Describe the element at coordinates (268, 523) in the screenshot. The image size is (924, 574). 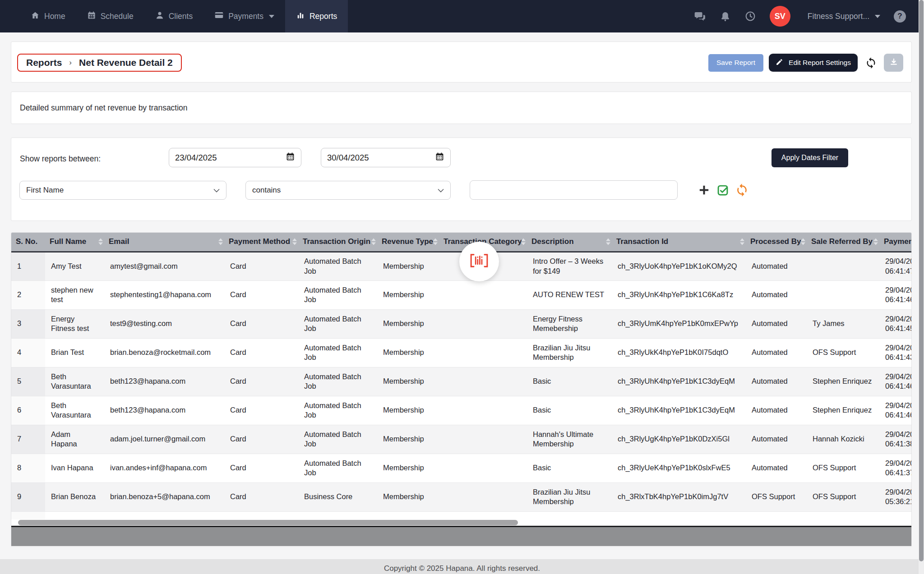
I see `horizontal-scrollbar-thumb` at that location.